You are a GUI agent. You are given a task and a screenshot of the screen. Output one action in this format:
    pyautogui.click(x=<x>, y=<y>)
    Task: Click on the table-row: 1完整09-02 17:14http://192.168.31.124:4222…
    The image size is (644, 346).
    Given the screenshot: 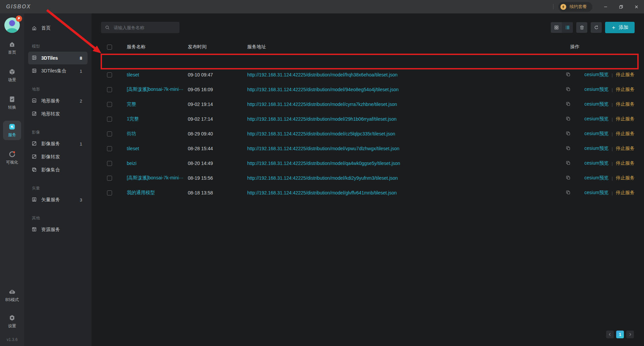 What is the action you would take?
    pyautogui.click(x=368, y=119)
    